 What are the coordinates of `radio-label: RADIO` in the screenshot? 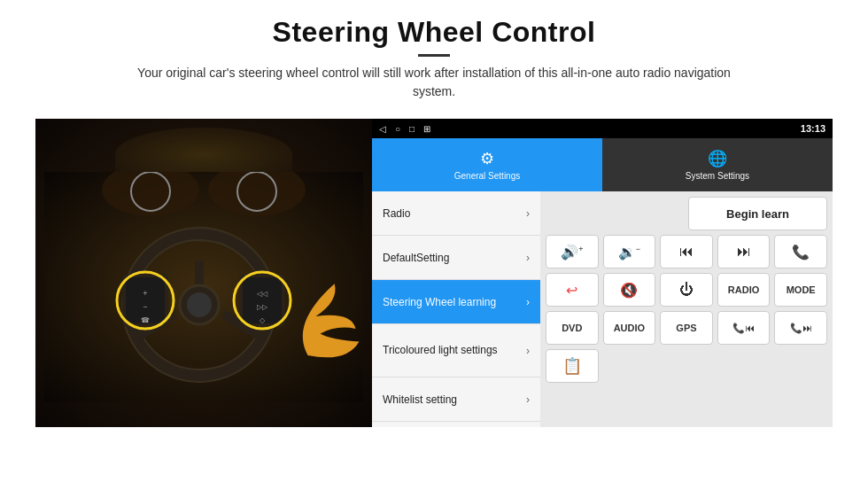 It's located at (744, 290).